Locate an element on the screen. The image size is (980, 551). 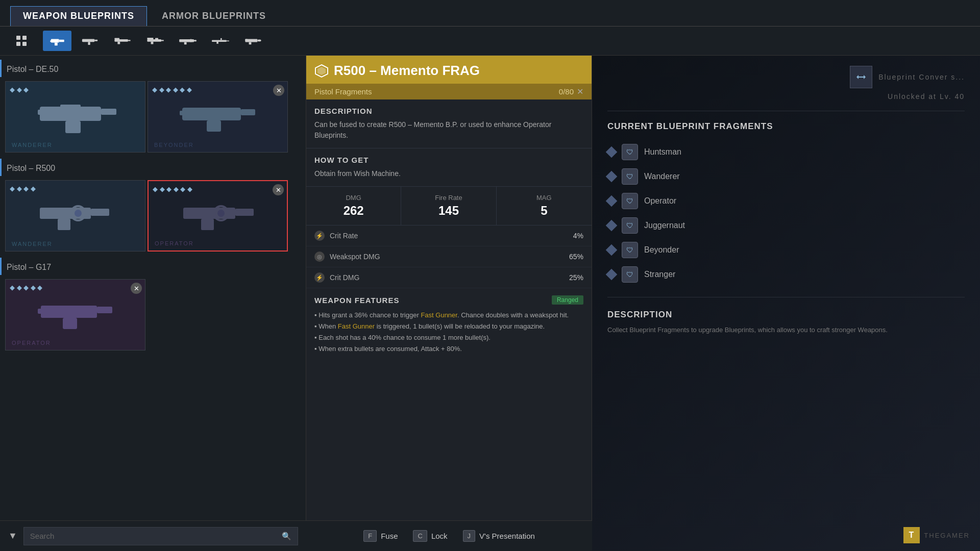
fast-gunner-link1: Fast Gunner is located at coordinates (439, 315).